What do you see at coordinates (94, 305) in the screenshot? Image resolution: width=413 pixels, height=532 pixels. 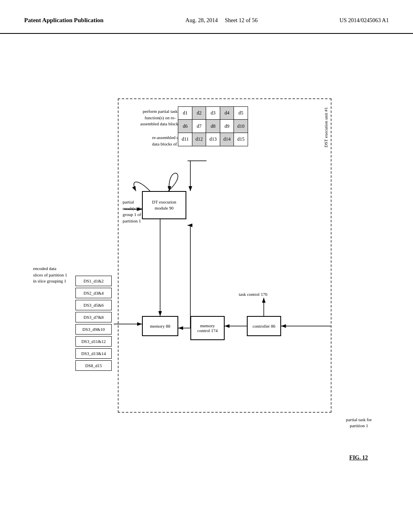 I see `slice-ds3a: DS3_d5&6` at bounding box center [94, 305].